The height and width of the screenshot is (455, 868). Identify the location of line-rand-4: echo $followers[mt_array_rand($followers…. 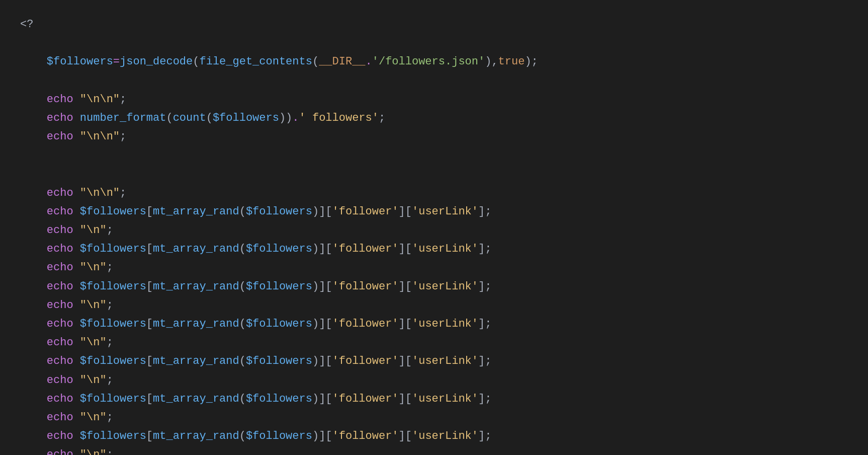
(434, 324).